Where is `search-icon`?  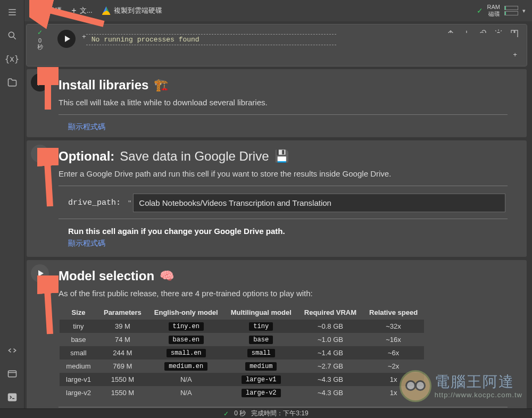
search-icon is located at coordinates (12, 36).